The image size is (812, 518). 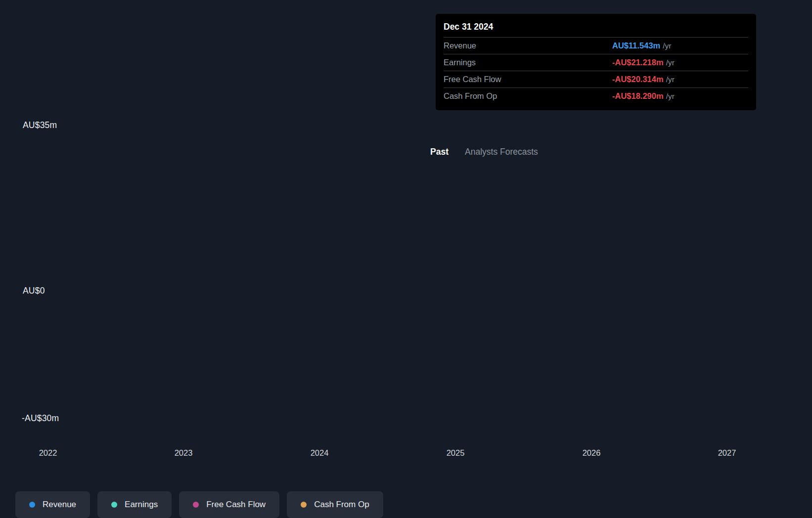 I want to click on tooltip-value-cash-from-op: -AU$18.290m, so click(x=638, y=96).